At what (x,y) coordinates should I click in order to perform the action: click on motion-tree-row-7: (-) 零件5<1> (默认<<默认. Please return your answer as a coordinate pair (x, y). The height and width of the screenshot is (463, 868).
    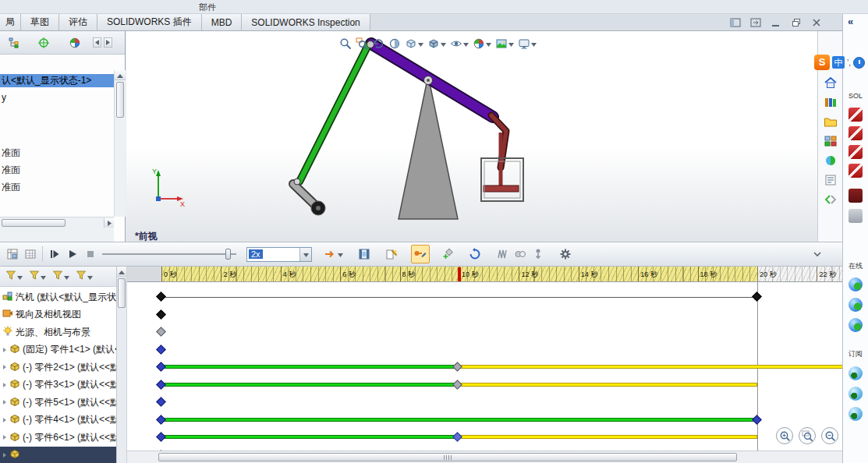
    Looking at the image, I should click on (58, 402).